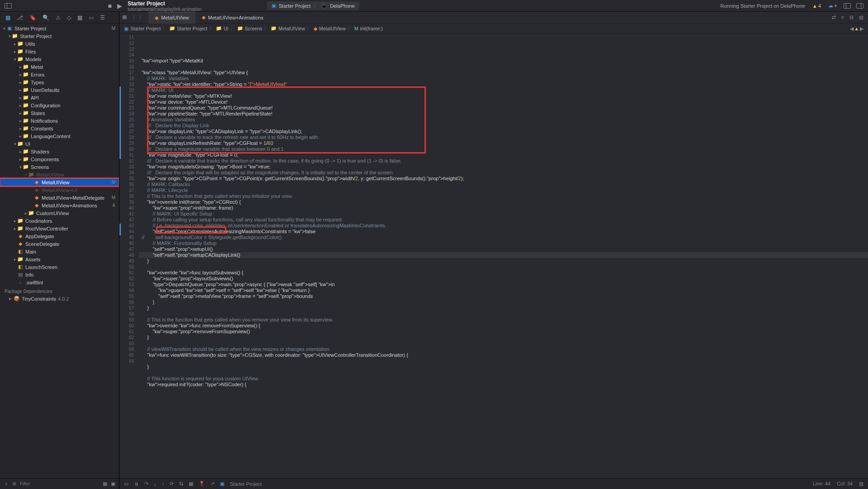 This screenshot has height=489, width=868. What do you see at coordinates (60, 259) in the screenshot?
I see `tree-folder: ▸📁Assets` at bounding box center [60, 259].